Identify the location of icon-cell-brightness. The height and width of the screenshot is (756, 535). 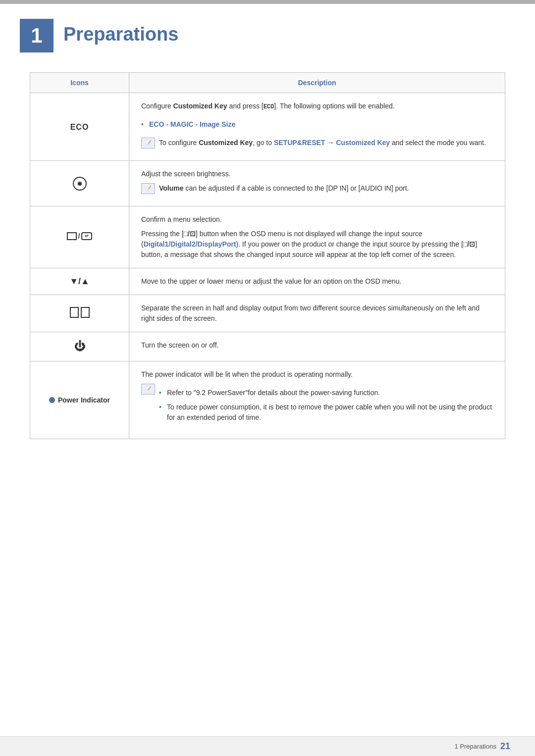
(80, 184).